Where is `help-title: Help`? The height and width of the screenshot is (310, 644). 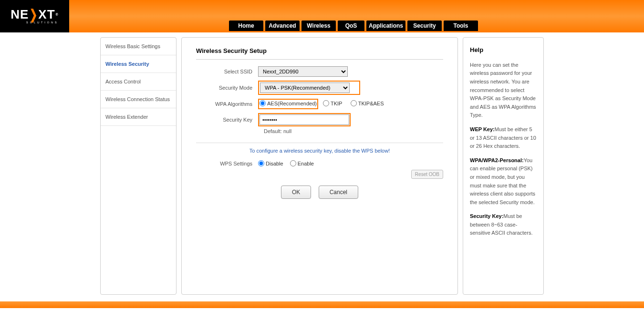
help-title: Help is located at coordinates (503, 51).